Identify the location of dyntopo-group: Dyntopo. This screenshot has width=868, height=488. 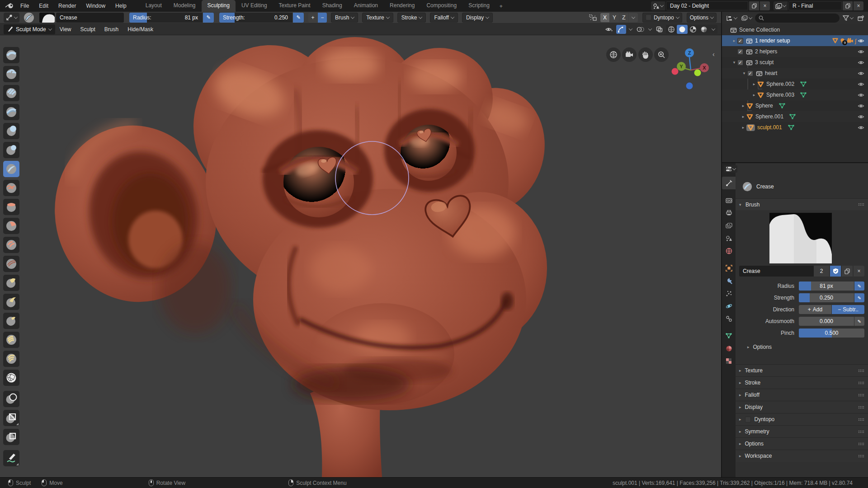
(662, 18).